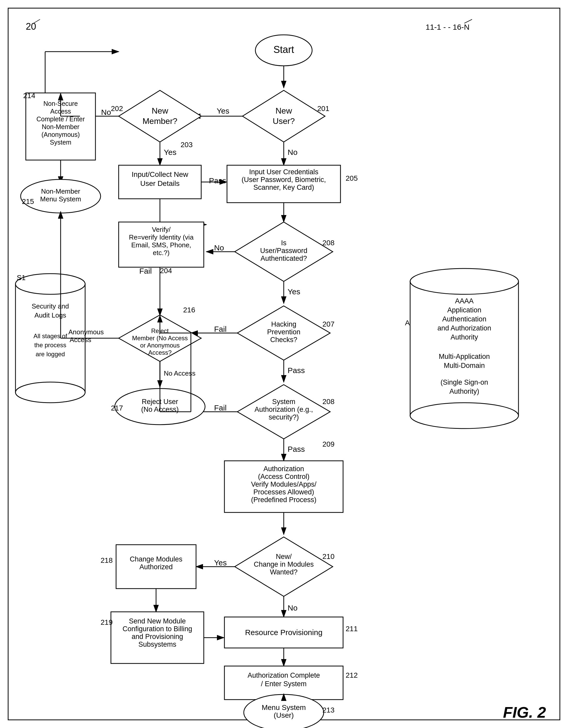  I want to click on rej-t2: Member (No Access, so click(160, 338).